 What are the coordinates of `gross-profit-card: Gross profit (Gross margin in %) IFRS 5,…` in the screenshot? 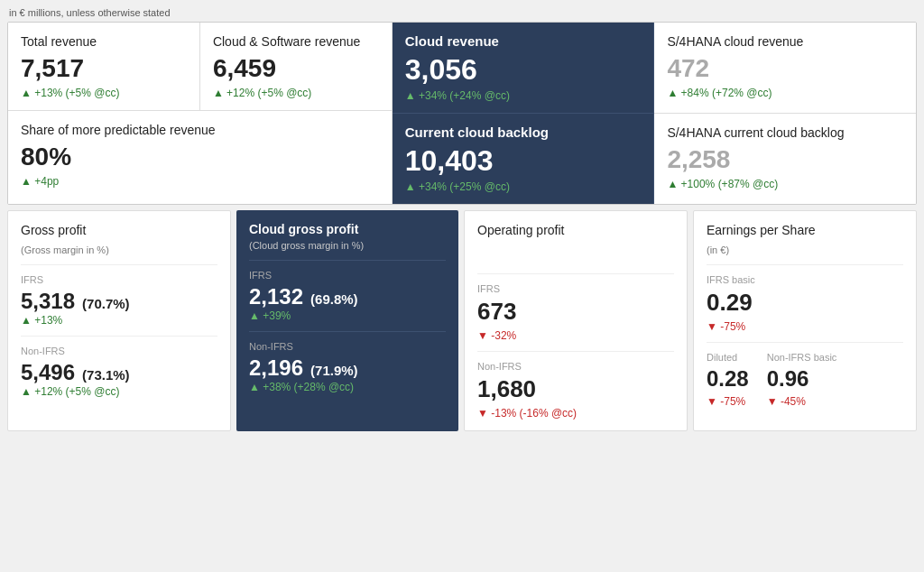 It's located at (119, 320).